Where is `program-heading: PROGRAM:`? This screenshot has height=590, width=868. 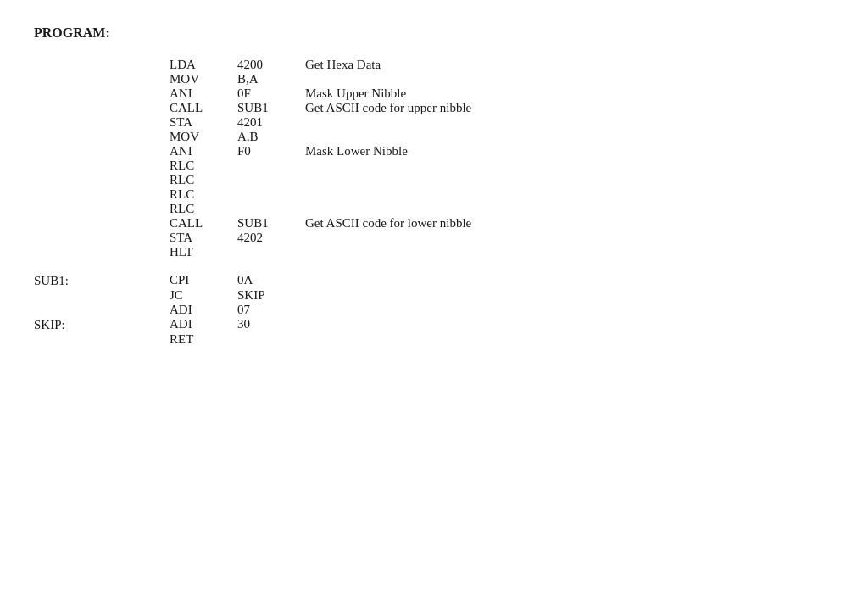
program-heading: PROGRAM: is located at coordinates (434, 33).